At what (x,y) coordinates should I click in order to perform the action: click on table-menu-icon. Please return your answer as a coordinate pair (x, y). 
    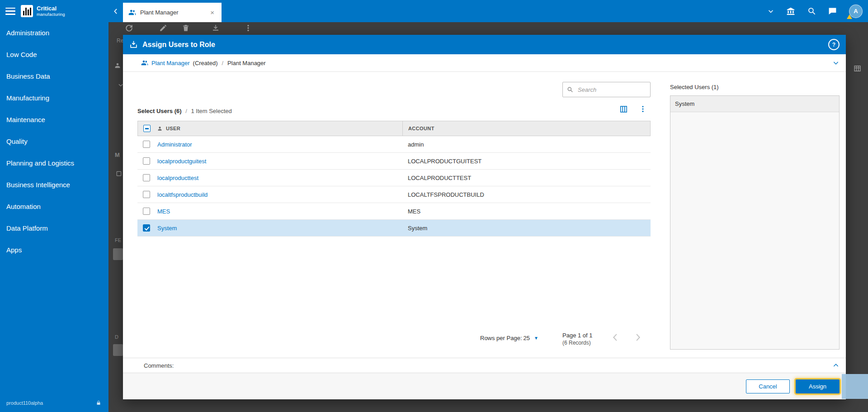
    Looking at the image, I should click on (643, 109).